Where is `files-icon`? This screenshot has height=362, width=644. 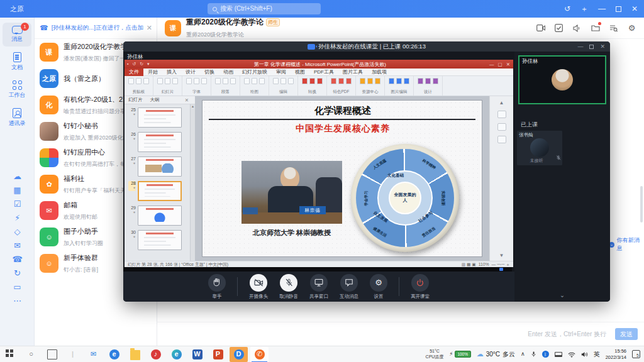 files-icon is located at coordinates (595, 28).